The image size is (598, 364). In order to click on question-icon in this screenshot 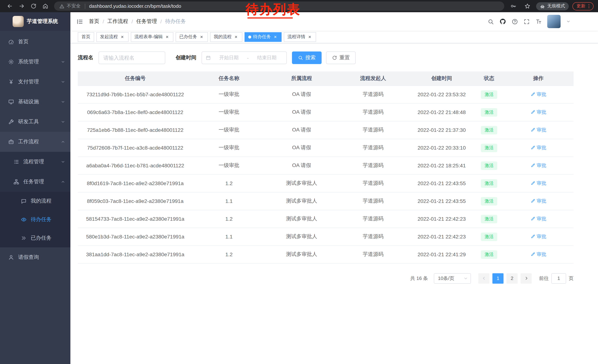, I will do `click(515, 22)`.